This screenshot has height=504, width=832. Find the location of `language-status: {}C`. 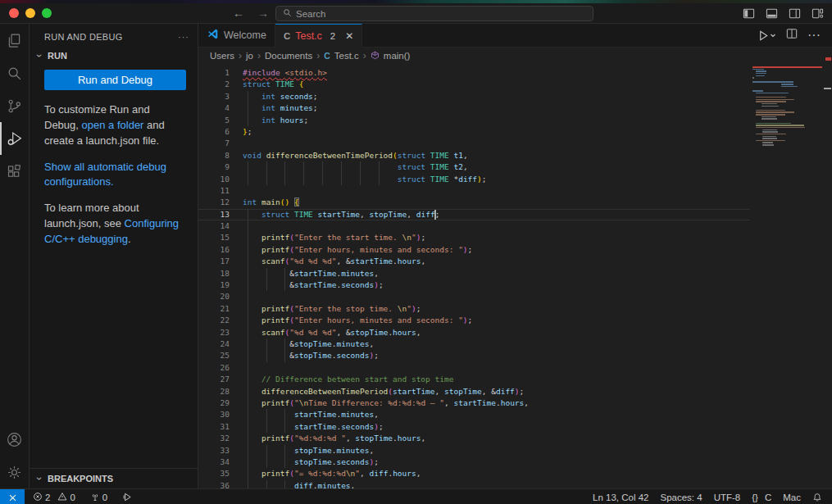

language-status: {}C is located at coordinates (762, 497).